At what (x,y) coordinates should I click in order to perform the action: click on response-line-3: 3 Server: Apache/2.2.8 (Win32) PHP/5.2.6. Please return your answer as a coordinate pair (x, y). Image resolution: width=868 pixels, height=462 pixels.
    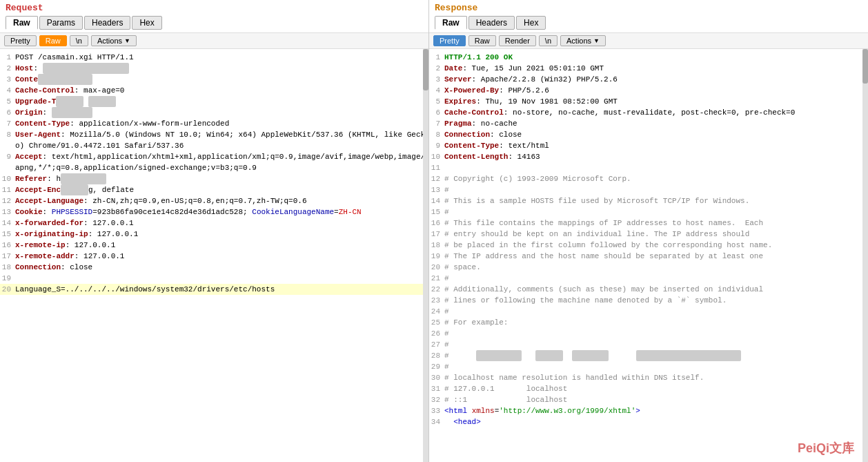
    Looking at the image, I should click on (649, 79).